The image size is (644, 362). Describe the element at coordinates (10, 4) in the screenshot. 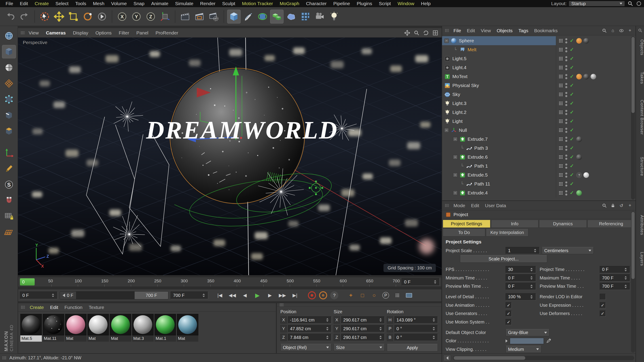

I see `menubar-item-file: File` at that location.